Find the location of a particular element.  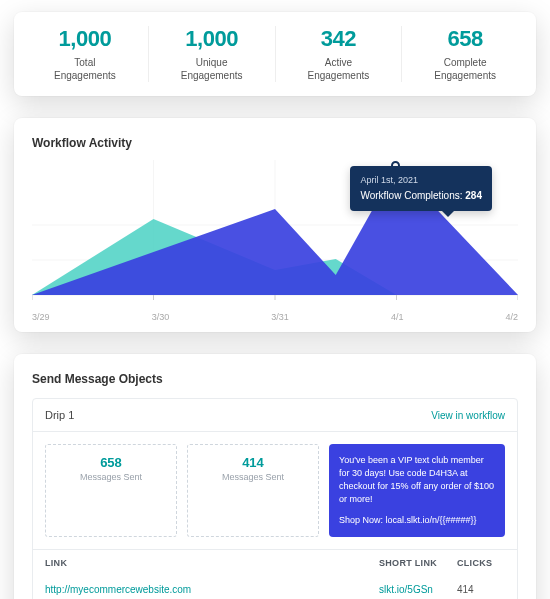

x-tick: 3/29 is located at coordinates (41, 317).